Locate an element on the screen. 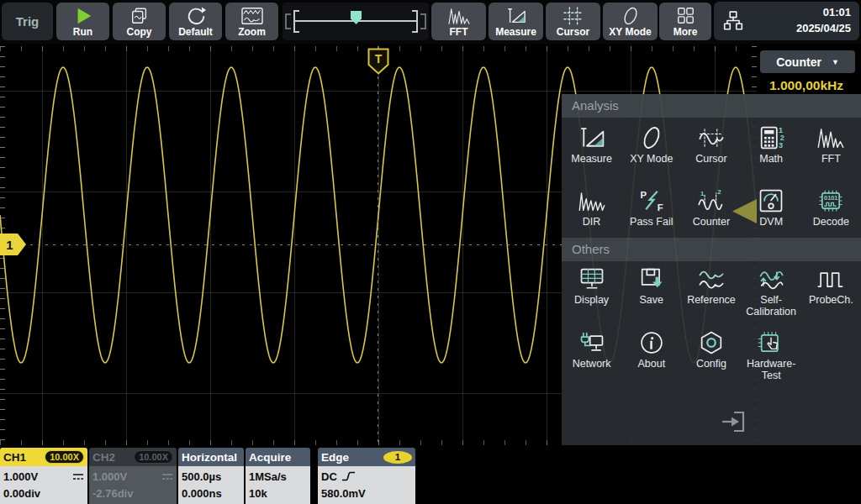 This screenshot has width=861, height=504. menu-item-label: Save is located at coordinates (652, 300).